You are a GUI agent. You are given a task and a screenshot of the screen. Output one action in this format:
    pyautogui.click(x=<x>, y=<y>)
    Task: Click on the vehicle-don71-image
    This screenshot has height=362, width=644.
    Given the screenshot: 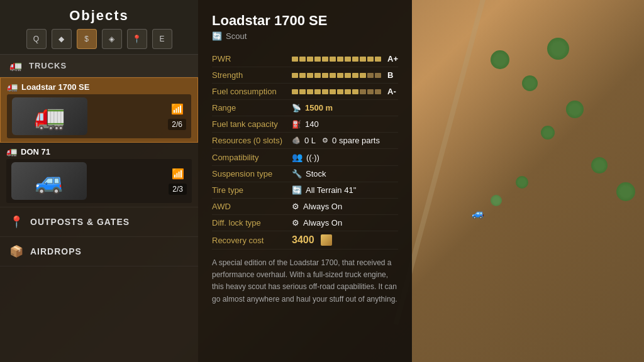 What is the action you would take?
    pyautogui.click(x=49, y=181)
    